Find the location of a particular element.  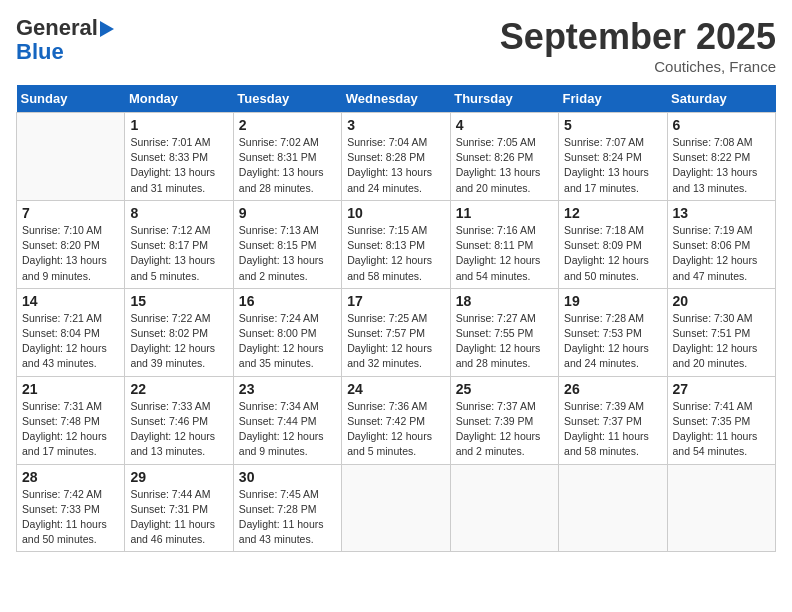

day-number: 1 is located at coordinates (178, 125).